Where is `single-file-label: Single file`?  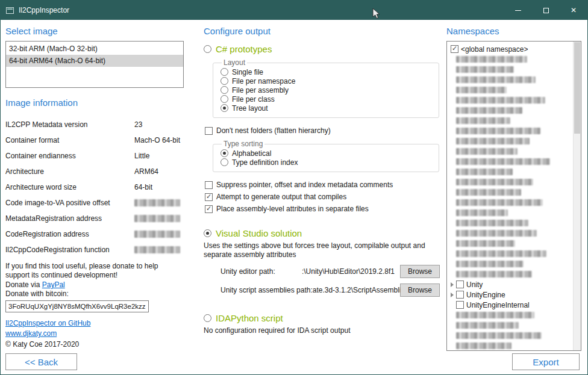
single-file-label: Single file is located at coordinates (248, 72).